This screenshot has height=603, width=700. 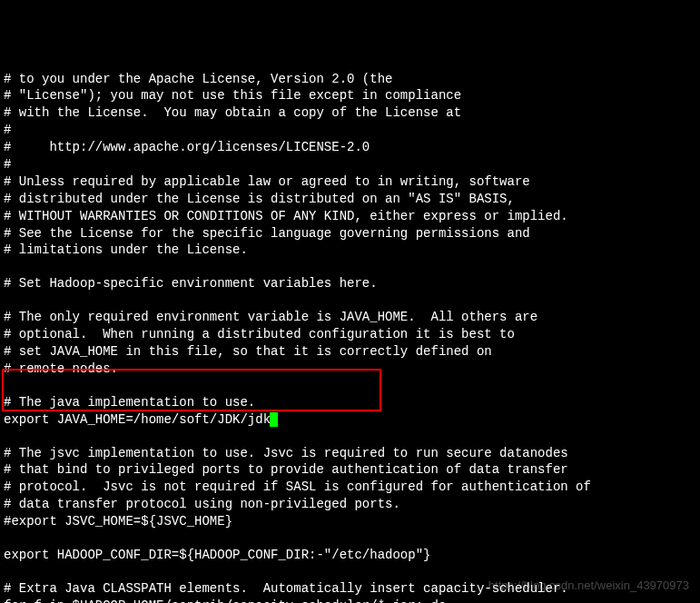 What do you see at coordinates (350, 600) in the screenshot?
I see `editor-line: for f in $HADOOP_HOME/contrib/capacity-s…` at bounding box center [350, 600].